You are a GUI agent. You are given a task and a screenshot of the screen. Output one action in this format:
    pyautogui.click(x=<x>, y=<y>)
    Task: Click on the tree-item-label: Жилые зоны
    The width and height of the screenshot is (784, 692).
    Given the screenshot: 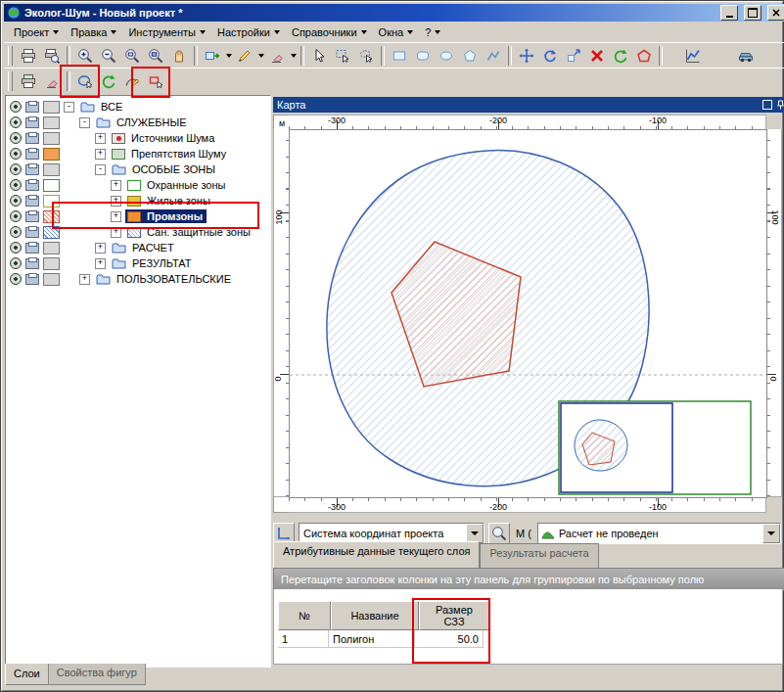 What is the action you would take?
    pyautogui.click(x=178, y=201)
    